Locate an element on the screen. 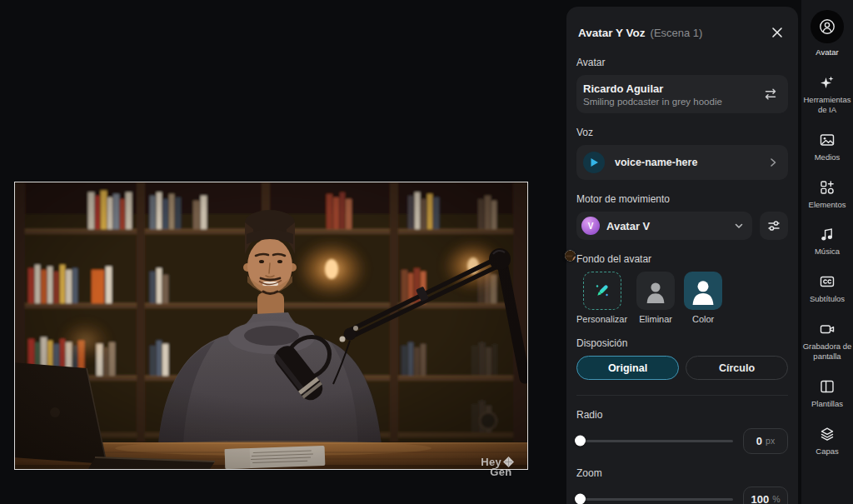 The height and width of the screenshot is (504, 853). sidebar-item-avatar: Avatar is located at coordinates (827, 33).